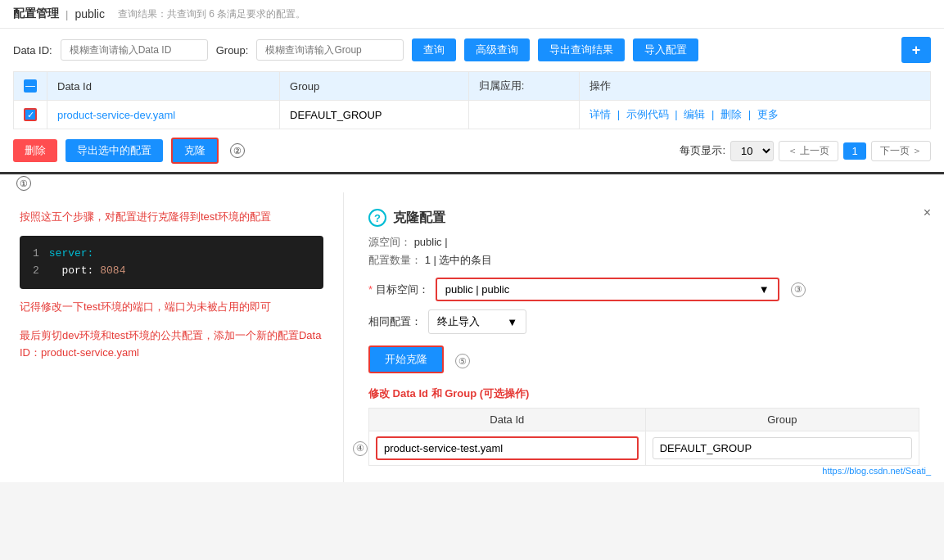  Describe the element at coordinates (752, 151) in the screenshot. I see `page-size-select: 10 20 50` at that location.